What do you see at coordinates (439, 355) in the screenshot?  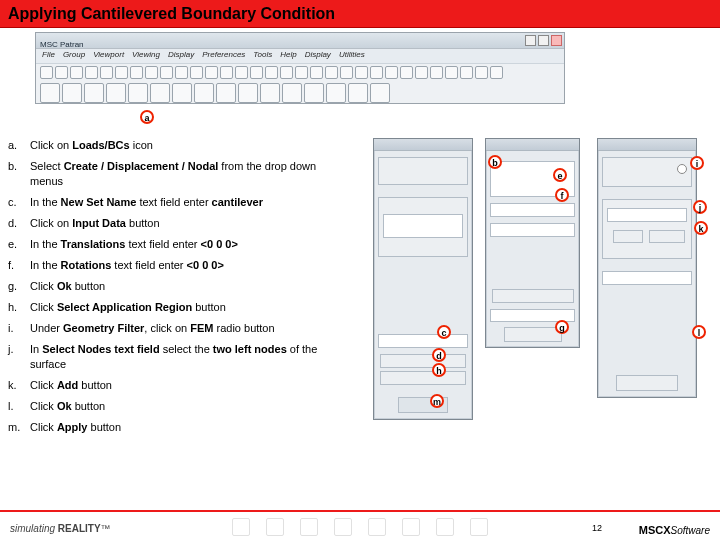 I see `marker-d: d` at bounding box center [439, 355].